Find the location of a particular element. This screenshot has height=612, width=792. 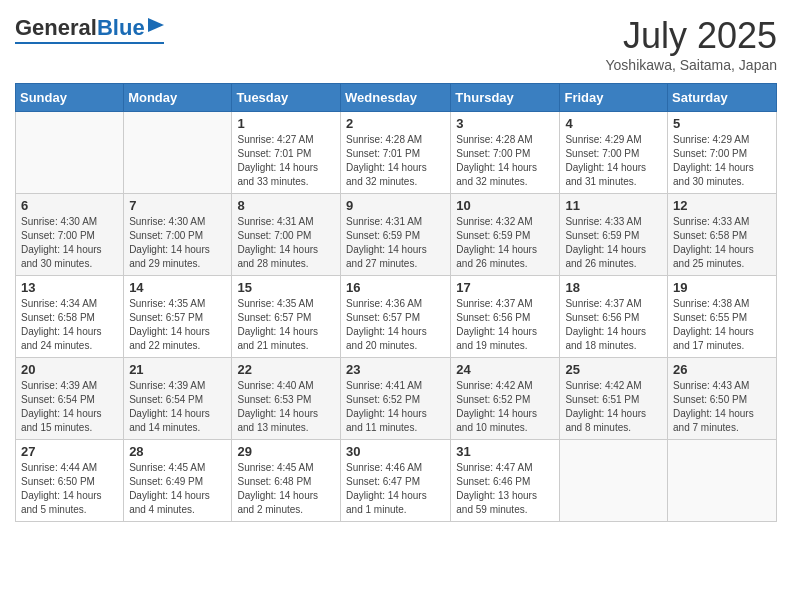

calendar-cell: 12Sunrise: 4:33 AM Sunset: 6:58 PM Dayli… is located at coordinates (722, 235).